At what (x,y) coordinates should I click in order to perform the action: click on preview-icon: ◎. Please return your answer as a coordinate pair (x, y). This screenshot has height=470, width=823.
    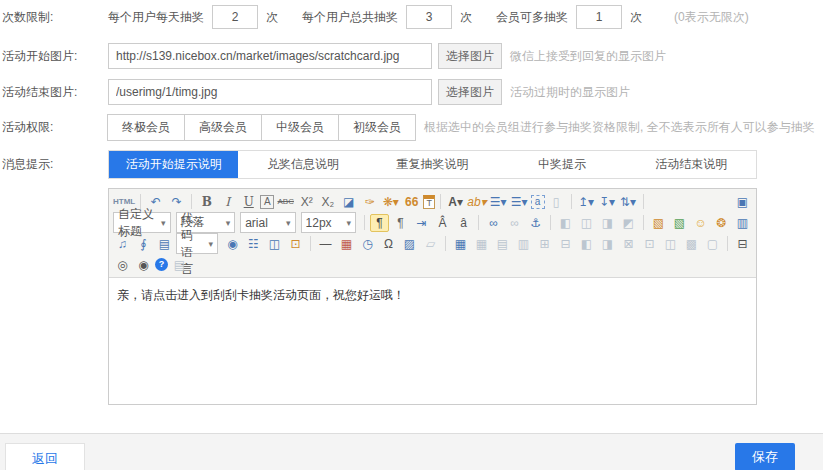
    Looking at the image, I should click on (122, 265).